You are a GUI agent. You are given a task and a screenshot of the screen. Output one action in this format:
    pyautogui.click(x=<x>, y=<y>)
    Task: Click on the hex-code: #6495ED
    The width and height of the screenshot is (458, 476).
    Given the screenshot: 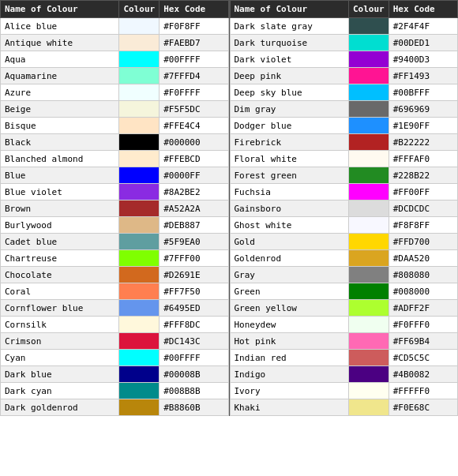 What is the action you would take?
    pyautogui.click(x=194, y=308)
    